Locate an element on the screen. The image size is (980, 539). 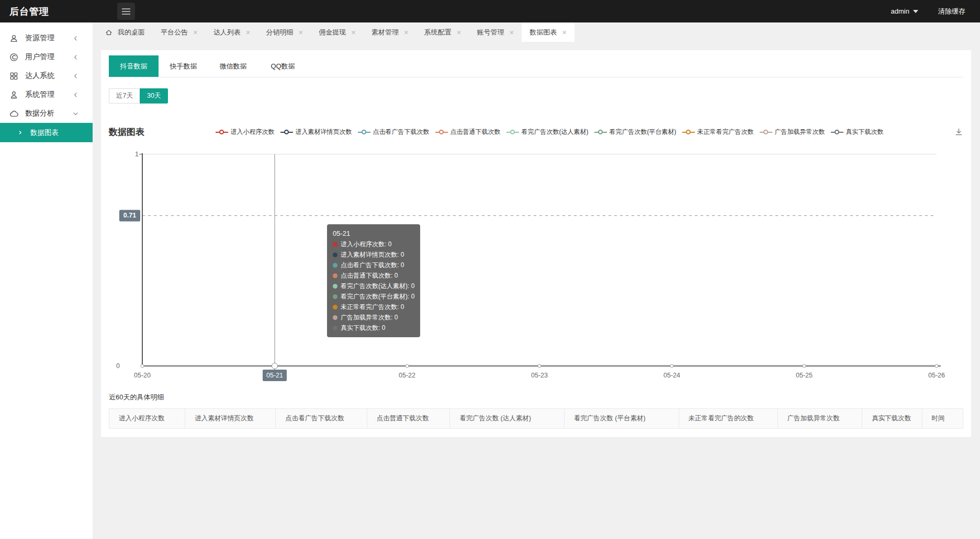
legend-item-真实下载次数: 真实下载次数 is located at coordinates (857, 132).